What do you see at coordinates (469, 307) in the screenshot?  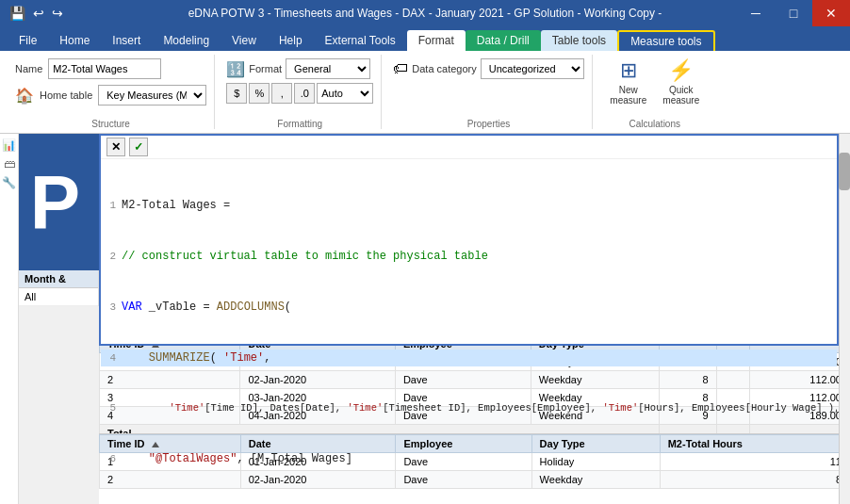 I see `code-line-3: 3 VAR _vTable = ADDCOLUMNS(` at bounding box center [469, 307].